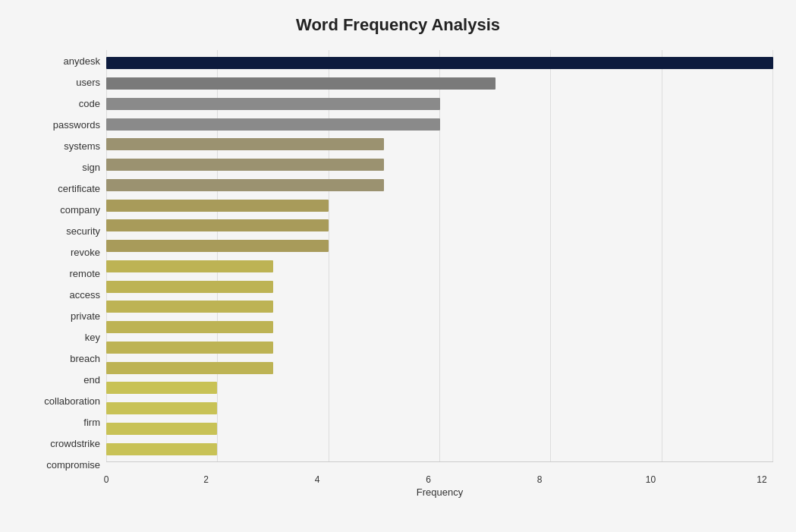  Describe the element at coordinates (85, 358) in the screenshot. I see `y-label: breach` at that location.